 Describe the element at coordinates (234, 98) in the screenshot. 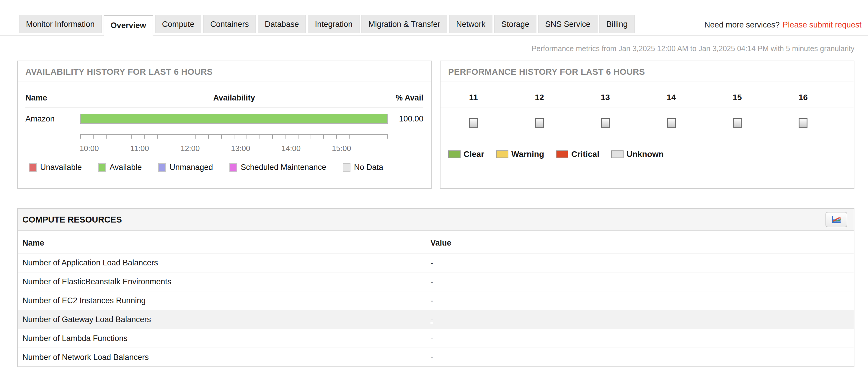

I see `column-header-availability: Availability` at that location.